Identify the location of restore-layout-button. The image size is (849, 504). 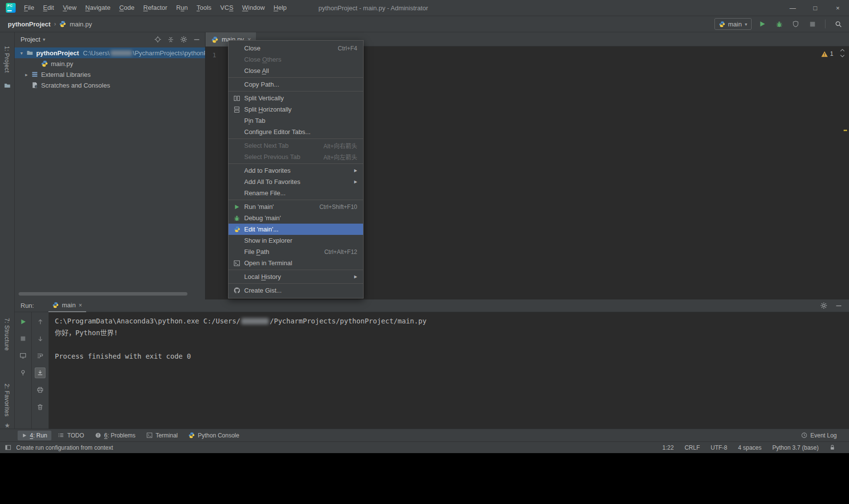
(23, 356).